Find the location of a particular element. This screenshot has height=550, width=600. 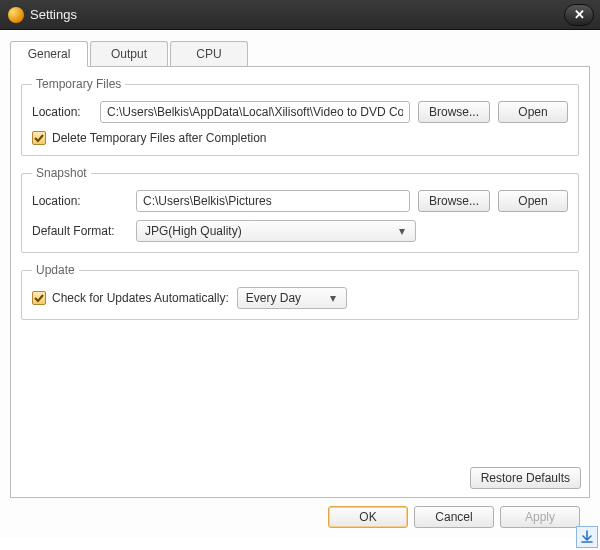

temp-location-label: Location: is located at coordinates (62, 112).